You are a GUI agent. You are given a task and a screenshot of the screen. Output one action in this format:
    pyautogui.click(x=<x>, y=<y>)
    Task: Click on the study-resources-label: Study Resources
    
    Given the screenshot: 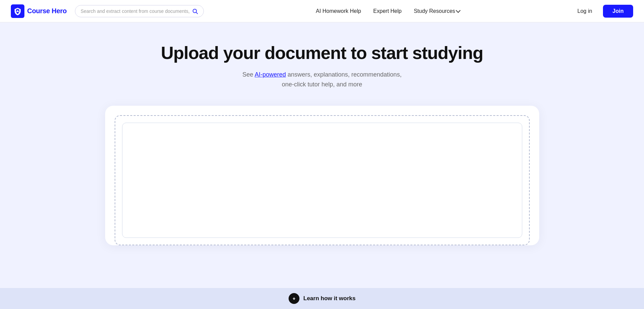 What is the action you would take?
    pyautogui.click(x=434, y=11)
    